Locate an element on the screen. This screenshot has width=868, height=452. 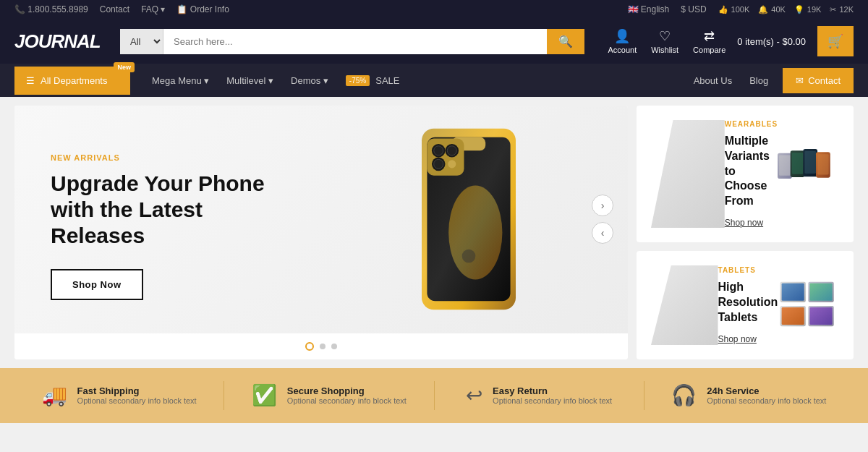
wearables-text: WEARABLES Multiple Variants to Choose Fr… is located at coordinates (751, 174).